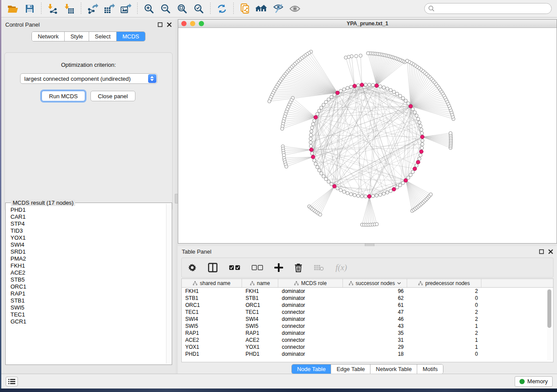  Describe the element at coordinates (222, 9) in the screenshot. I see `apply-layout-icon` at that location.